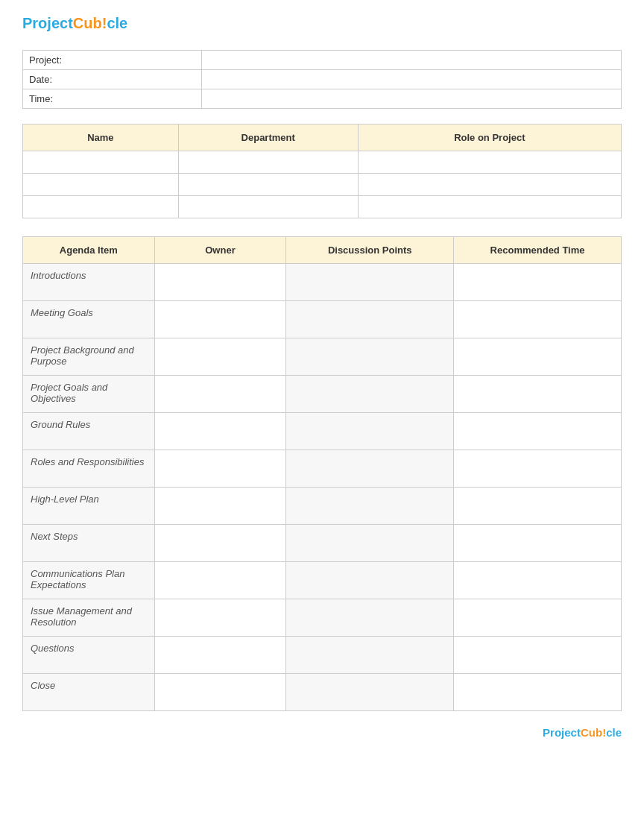  What do you see at coordinates (322, 138) in the screenshot?
I see `attendees-header-row: Name Department Role on Project` at bounding box center [322, 138].